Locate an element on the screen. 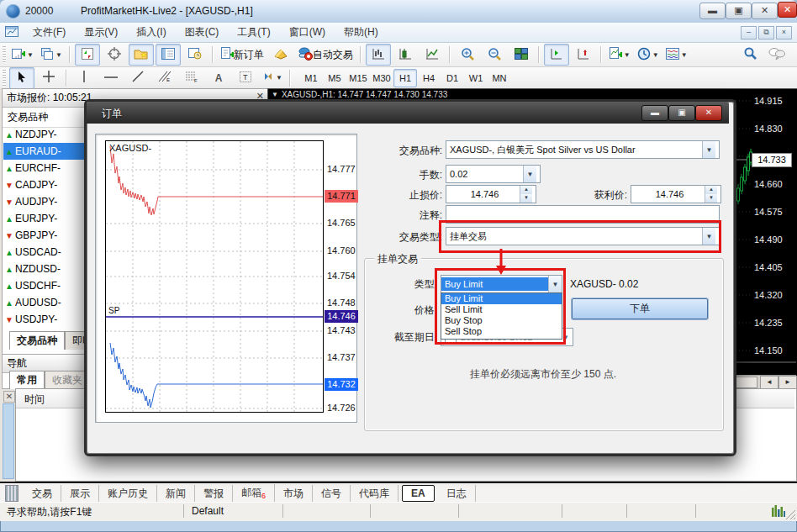 The width and height of the screenshot is (797, 532). dialog-close-button: ✕ is located at coordinates (709, 113).